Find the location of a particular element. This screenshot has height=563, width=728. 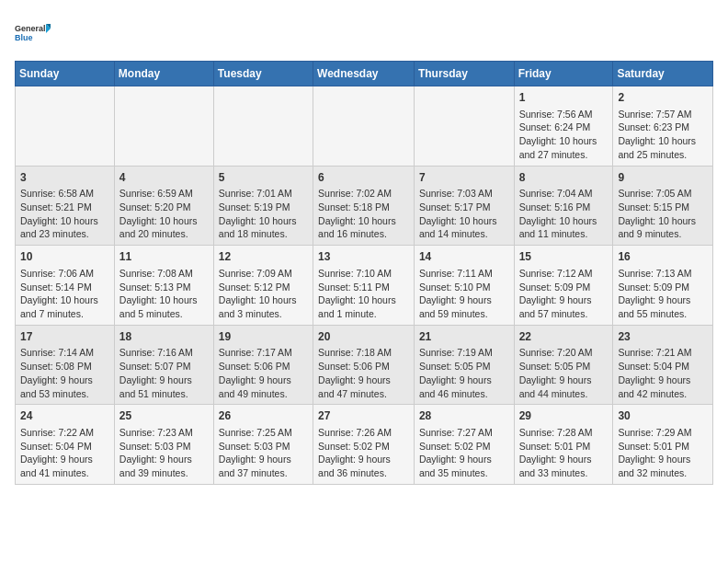

days-of-week-row: SundayMondayTuesdayWednesdayThursdayFrid… is located at coordinates (364, 74).